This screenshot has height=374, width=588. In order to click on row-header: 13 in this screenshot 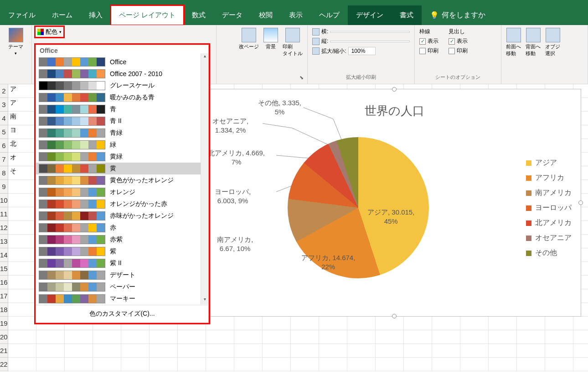, I will do `click(4, 241)`.